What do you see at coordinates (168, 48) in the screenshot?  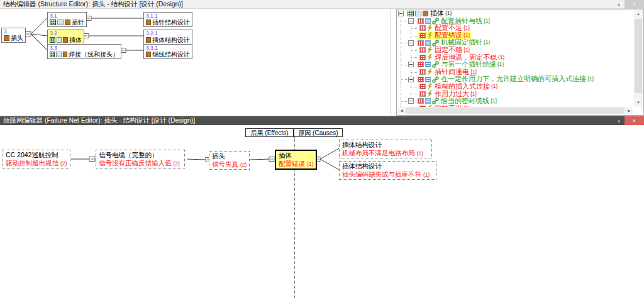 I see `node-number: 3.3.1` at bounding box center [168, 48].